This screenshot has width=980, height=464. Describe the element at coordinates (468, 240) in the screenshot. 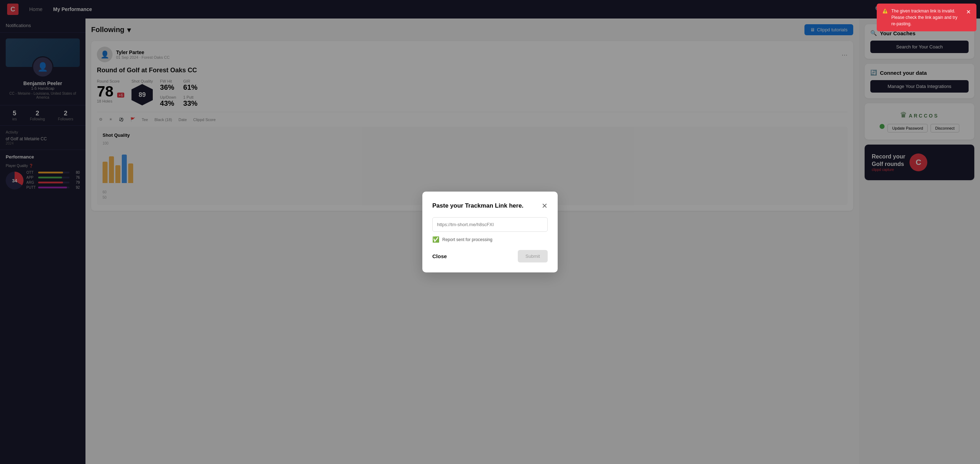

I see `success-text: Report sent for processing` at that location.